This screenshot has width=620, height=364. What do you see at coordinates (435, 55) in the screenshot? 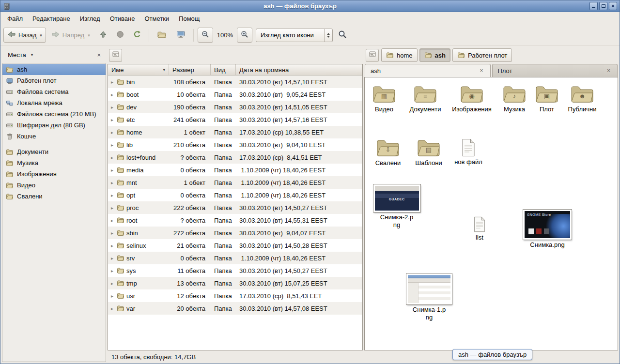
I see `path-button: ash` at bounding box center [435, 55].